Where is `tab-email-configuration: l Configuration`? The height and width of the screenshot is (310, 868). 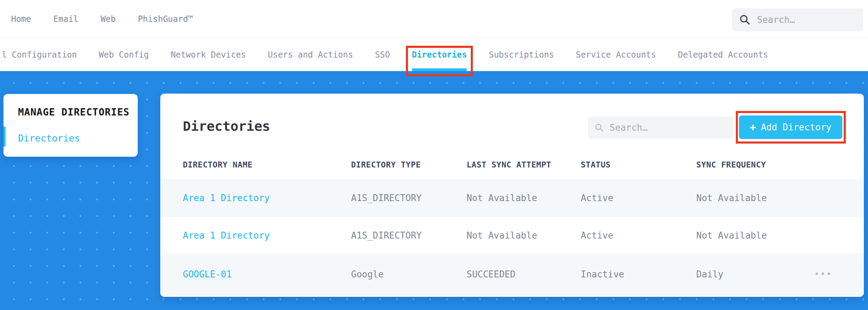
tab-email-configuration: l Configuration is located at coordinates (40, 55).